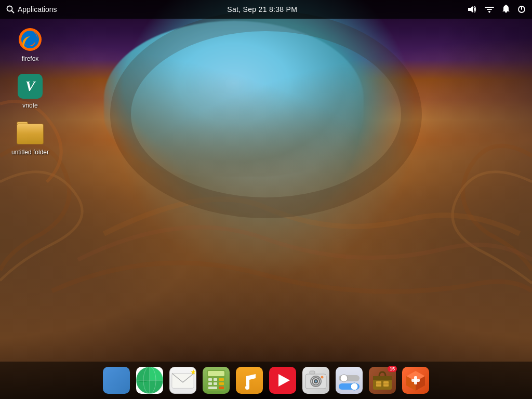 This screenshot has height=399, width=532. I want to click on desktop-icons: firefox V vnote untitled folder, so click(30, 91).